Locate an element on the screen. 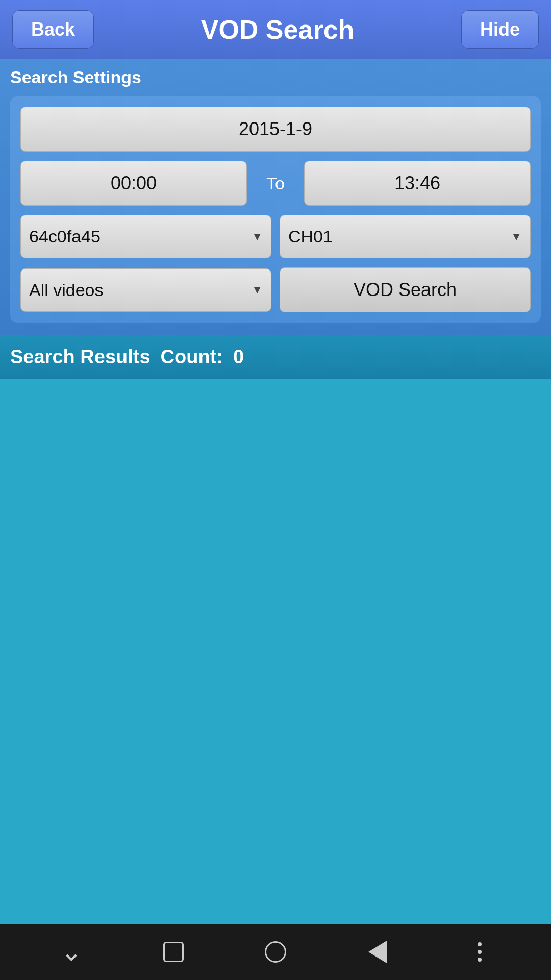 The height and width of the screenshot is (980, 551). page-title: VOD Search is located at coordinates (278, 30).